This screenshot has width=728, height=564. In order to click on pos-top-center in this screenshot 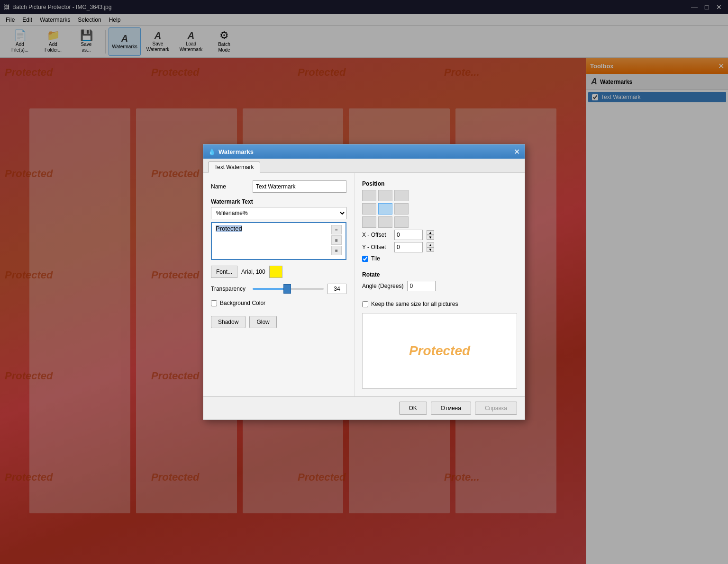, I will do `click(385, 196)`.